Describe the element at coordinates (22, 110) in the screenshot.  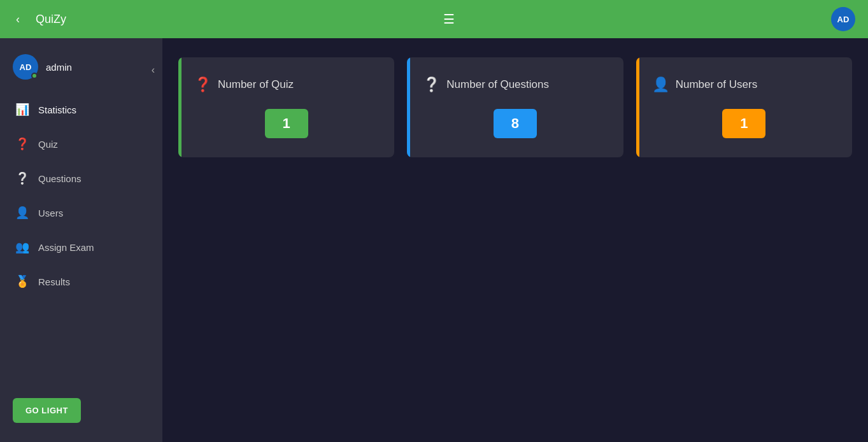
I see `statistics-icon: 📊` at that location.